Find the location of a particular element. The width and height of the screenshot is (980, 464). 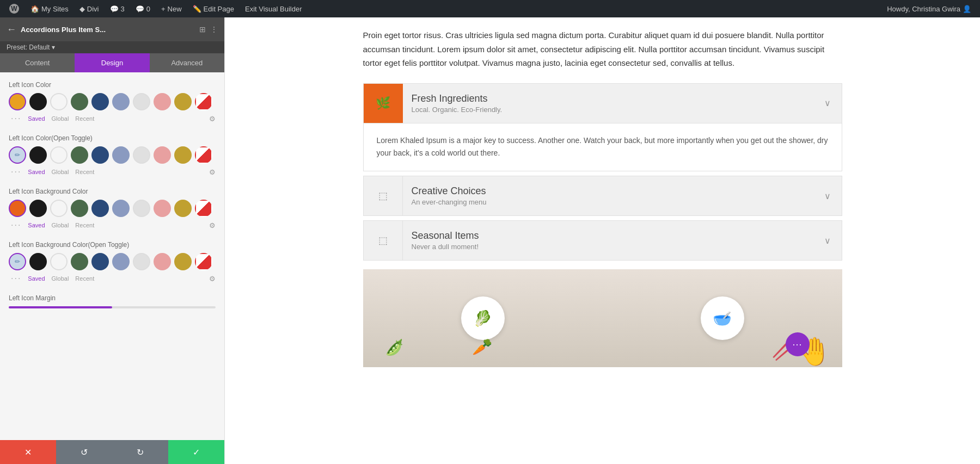

edit-icon: ✏️ is located at coordinates (197, 9).